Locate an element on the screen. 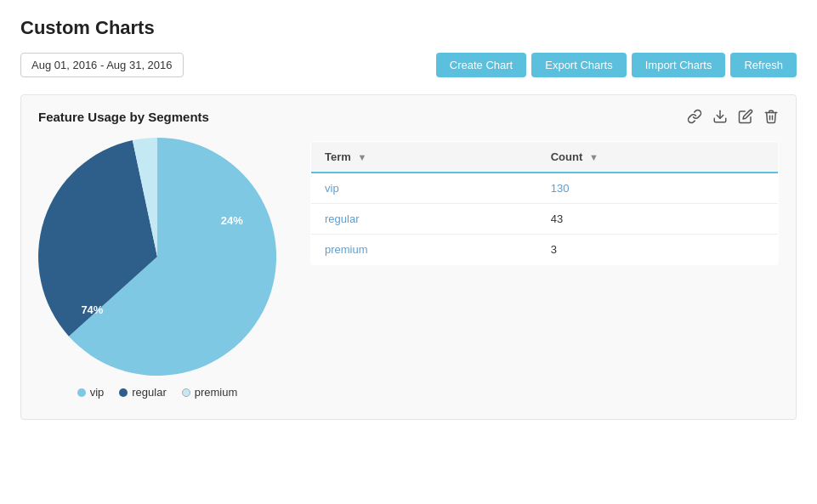 Image resolution: width=817 pixels, height=504 pixels. table-row: vip 130 is located at coordinates (545, 189).